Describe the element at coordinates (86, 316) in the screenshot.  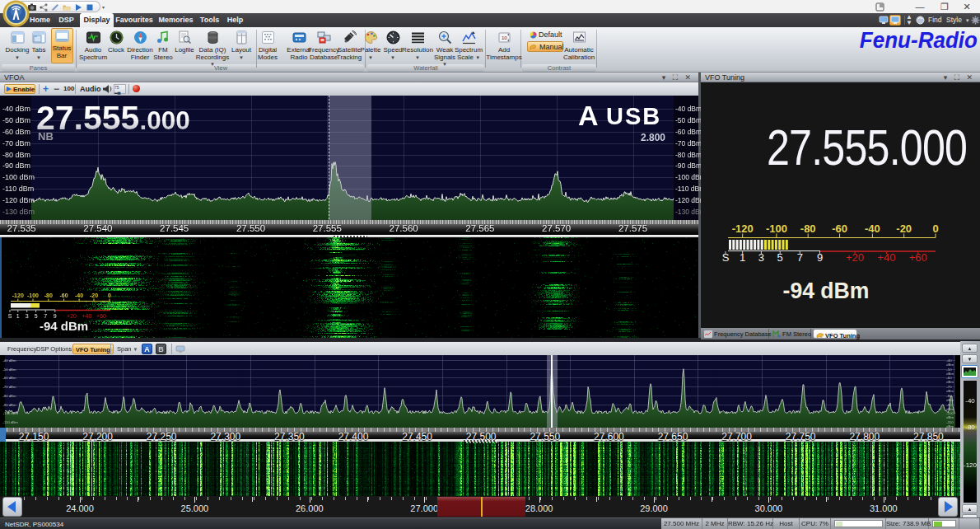
I see `svg-text: +40` at that location.